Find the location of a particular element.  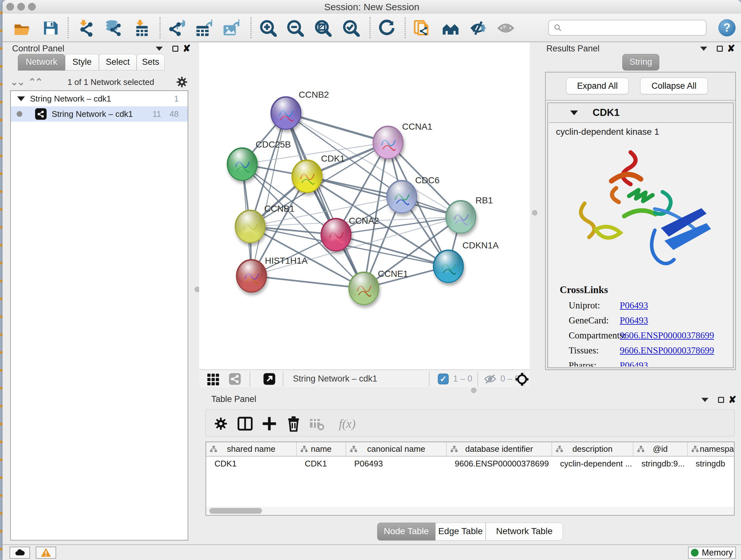

table-row: CDK1CDK1P064939606.ENSP00000378699cyclin… is located at coordinates (470, 463).